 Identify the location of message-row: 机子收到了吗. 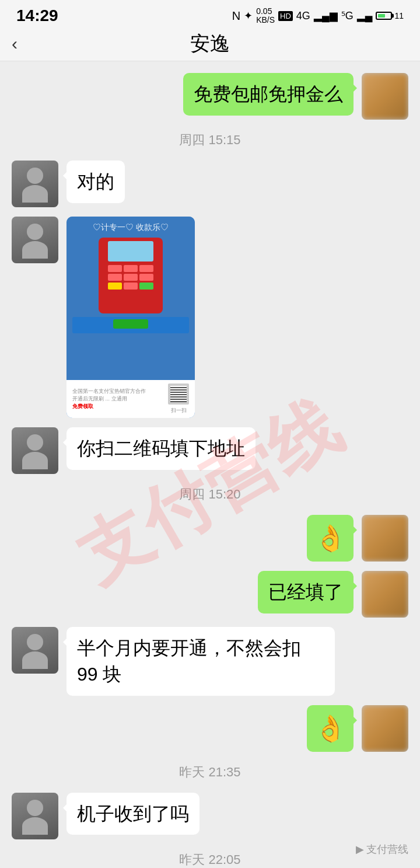
(210, 816).